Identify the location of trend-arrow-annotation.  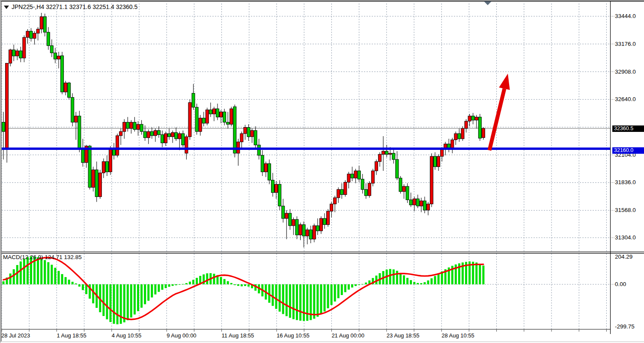
(500, 112).